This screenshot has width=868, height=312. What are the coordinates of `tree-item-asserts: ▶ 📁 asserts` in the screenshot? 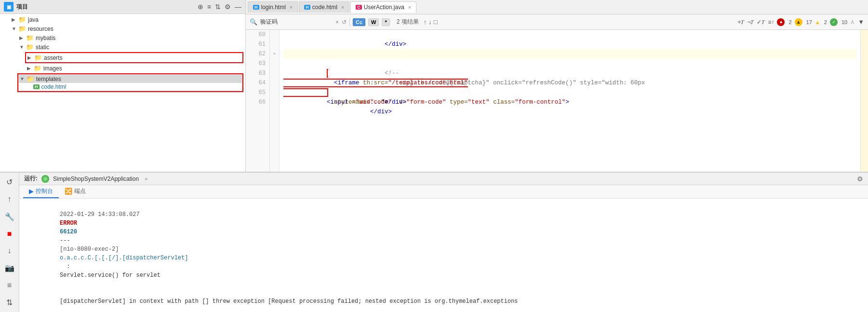 It's located at (134, 58).